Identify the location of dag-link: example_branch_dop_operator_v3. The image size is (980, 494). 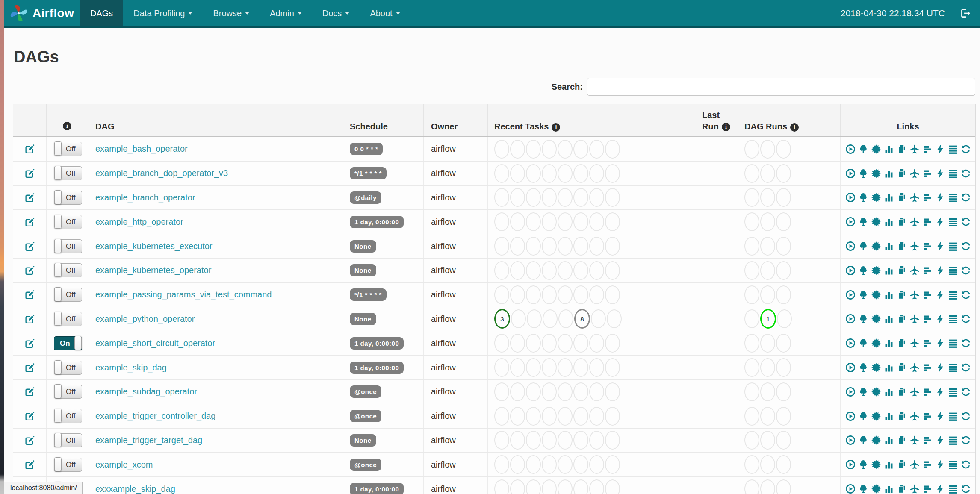
(162, 173).